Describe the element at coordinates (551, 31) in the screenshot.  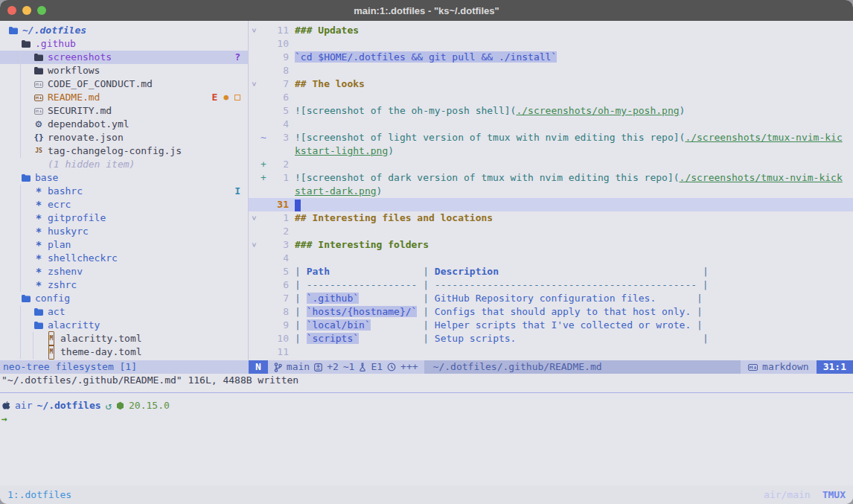
I see `editor-line-11: >11### Updates` at that location.